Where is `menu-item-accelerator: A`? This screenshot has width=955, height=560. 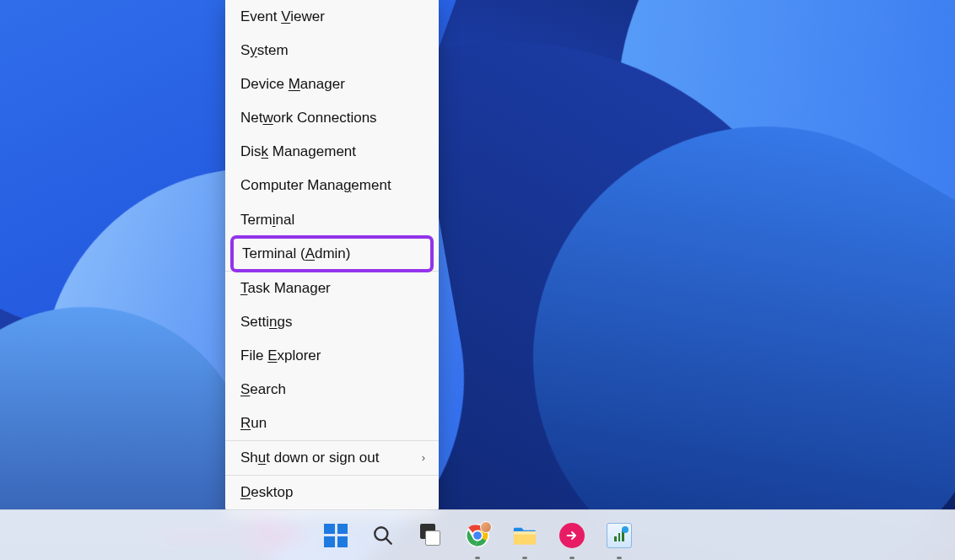 menu-item-accelerator: A is located at coordinates (310, 253).